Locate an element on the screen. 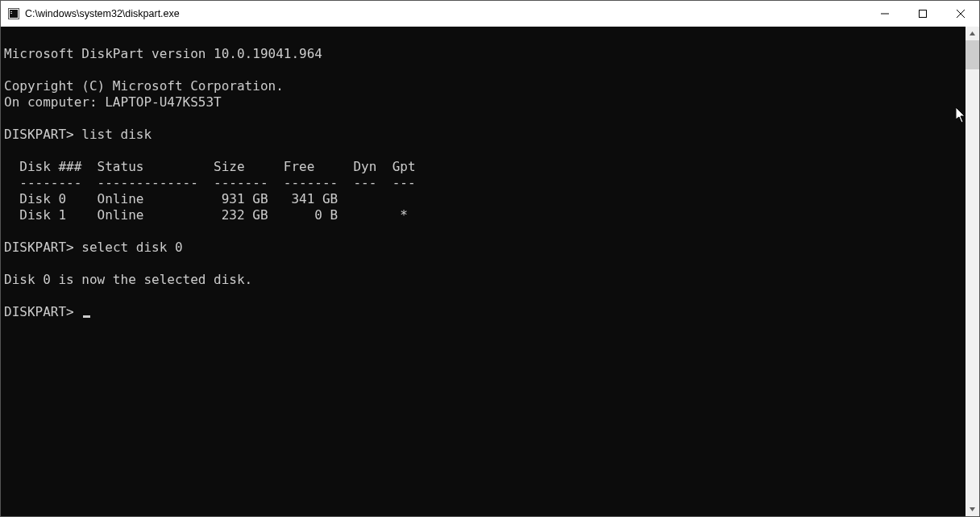 The height and width of the screenshot is (517, 980). window-controls is located at coordinates (922, 14).